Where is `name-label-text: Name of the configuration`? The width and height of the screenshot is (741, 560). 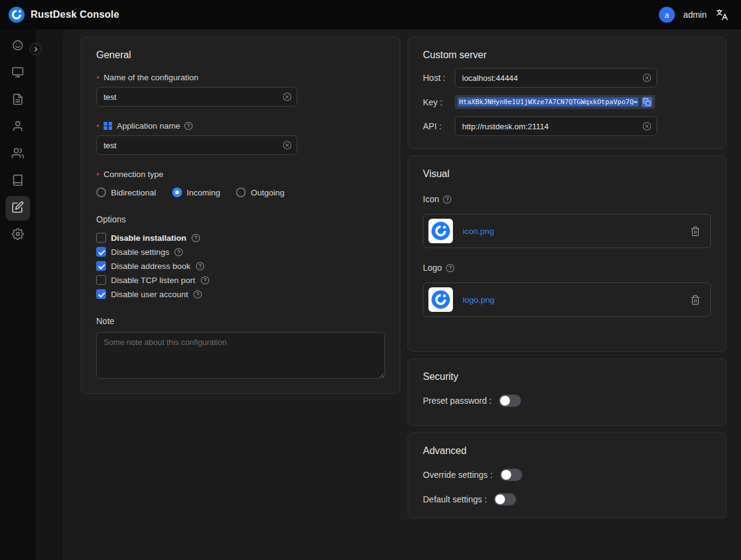 name-label-text: Name of the configuration is located at coordinates (151, 77).